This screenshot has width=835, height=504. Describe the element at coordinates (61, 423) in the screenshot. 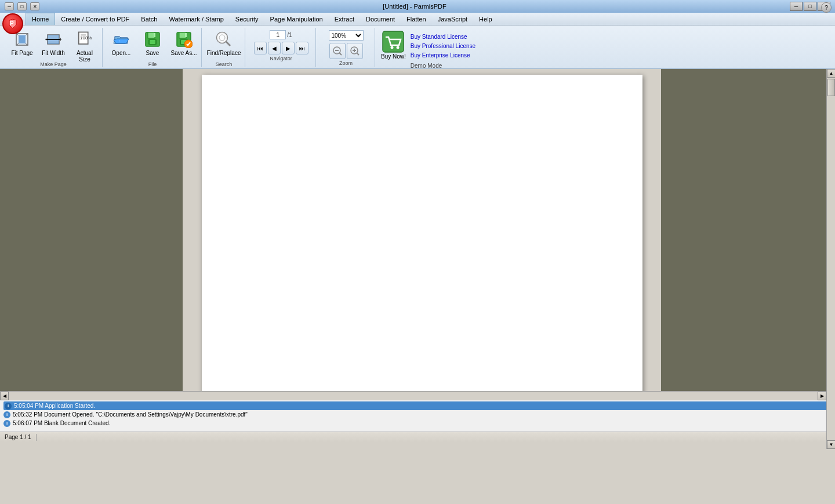

I see `log-text-2: 5:06:07 PM Blank Document Created.` at that location.